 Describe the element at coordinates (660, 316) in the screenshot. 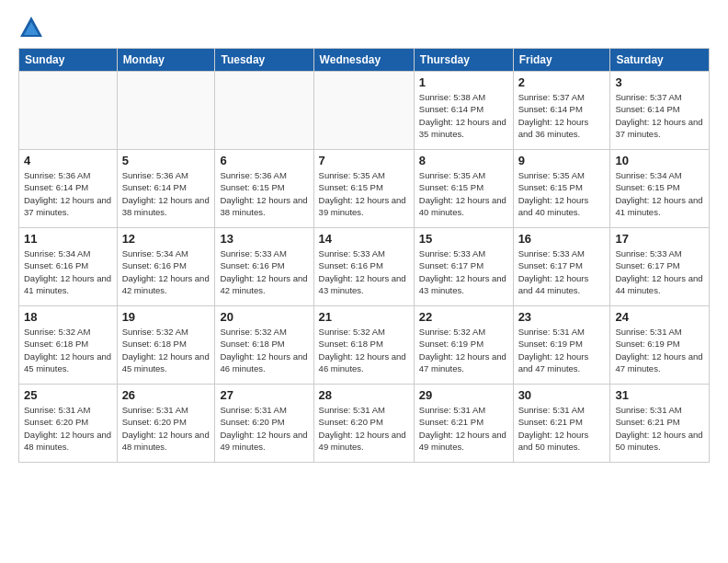

I see `day-number: 24` at that location.